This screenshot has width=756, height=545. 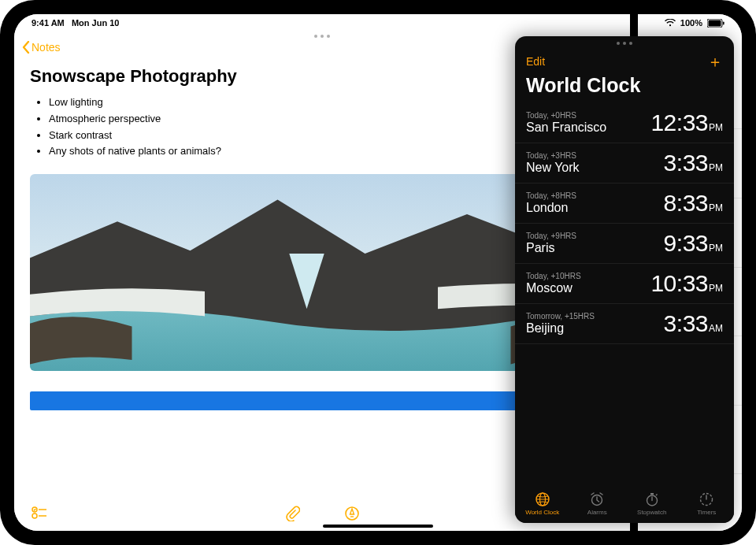 What do you see at coordinates (39, 513) in the screenshot?
I see `checklist-icon` at bounding box center [39, 513].